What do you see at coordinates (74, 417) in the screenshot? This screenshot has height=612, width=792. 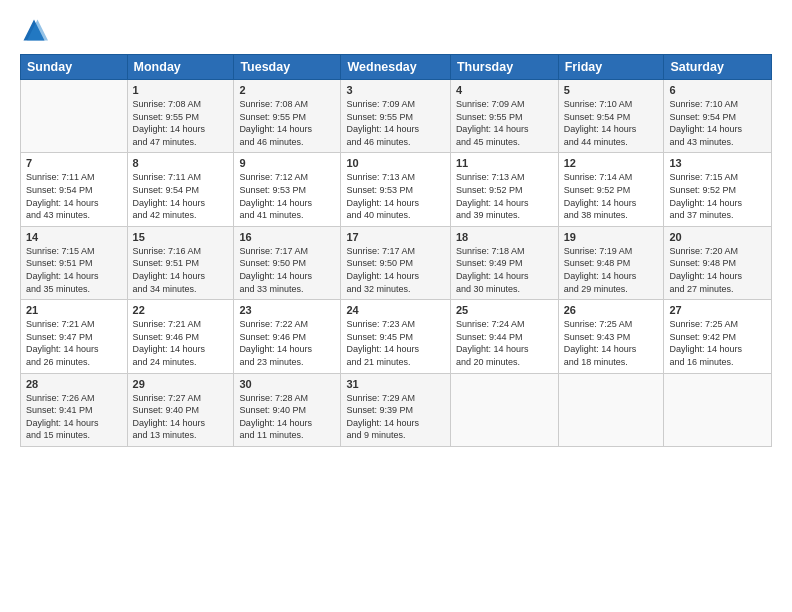 I see `day-info: Sunrise: 7:26 AM Sunset: 9:41 PM Dayligh…` at bounding box center [74, 417].